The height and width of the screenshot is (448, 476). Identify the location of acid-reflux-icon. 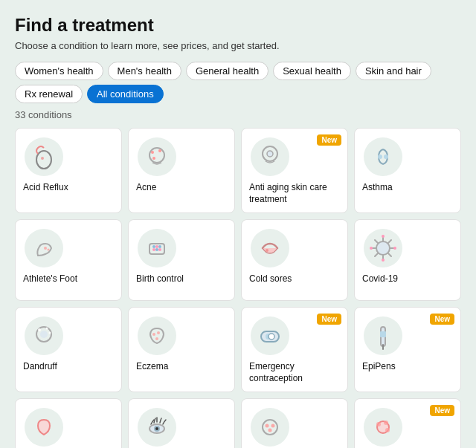
(44, 157).